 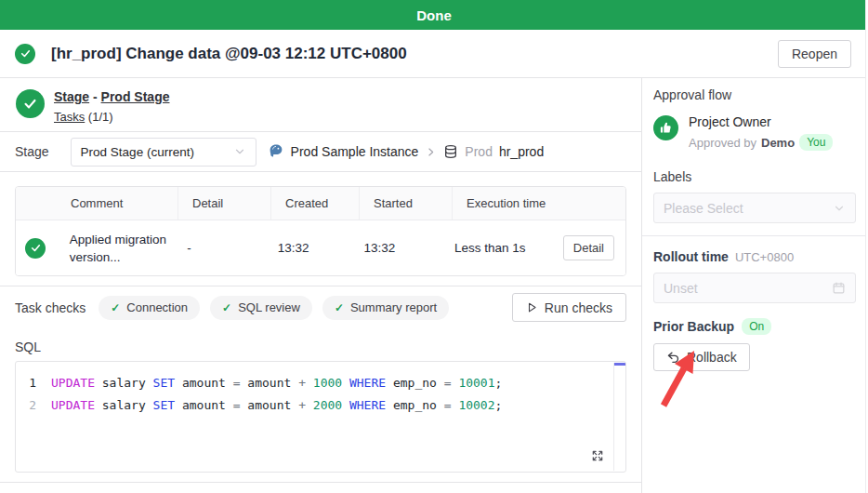 I want to click on task-checks-section: Task checks ✓ Connection ✓ SQL review ✓ …, so click(x=321, y=307).